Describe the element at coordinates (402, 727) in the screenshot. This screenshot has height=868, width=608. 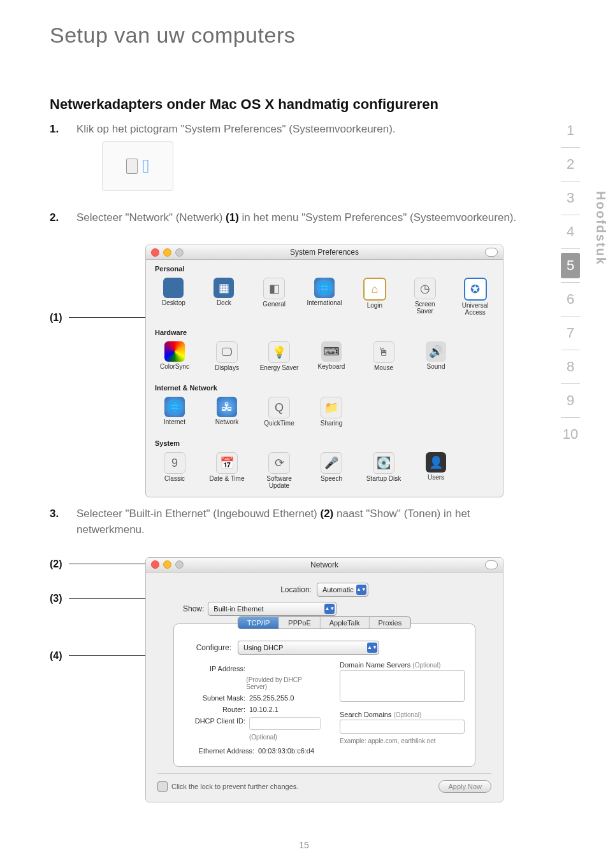
I see `search-domains-input` at that location.